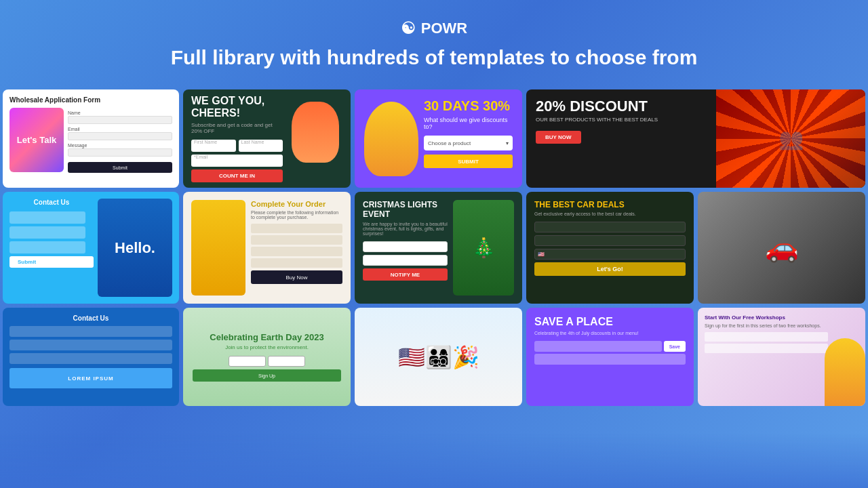  What do you see at coordinates (91, 248) in the screenshot?
I see `card-contact1: Contact Us Submit Hello.` at bounding box center [91, 248].